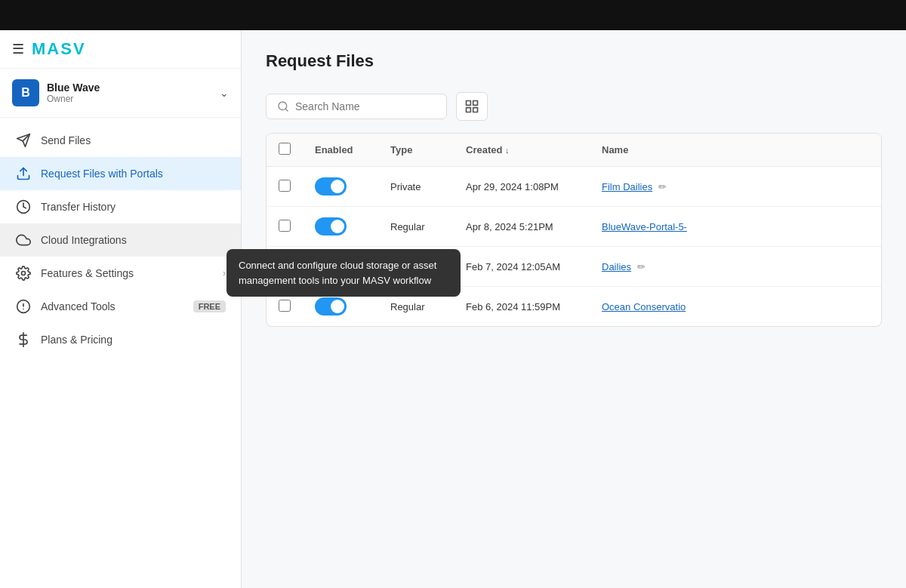 Image resolution: width=906 pixels, height=588 pixels. What do you see at coordinates (574, 226) in the screenshot?
I see `table-row: Regular Apr 8, 2024 5:21PM BlueWave-Port…` at bounding box center [574, 226].